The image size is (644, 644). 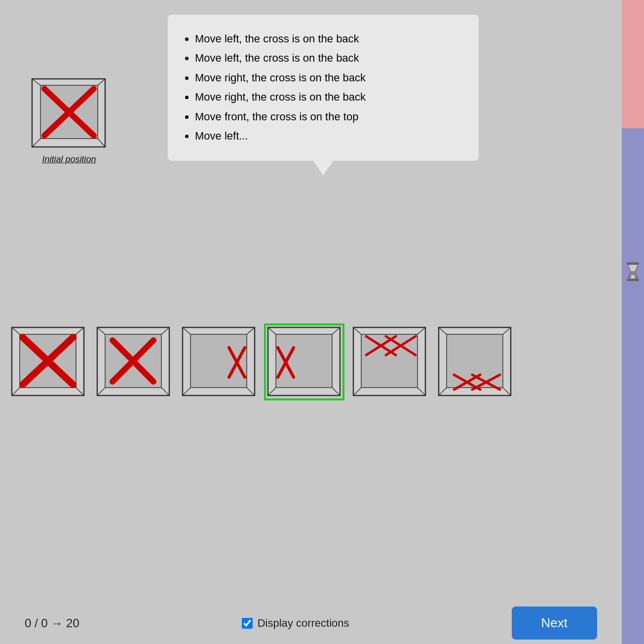 What do you see at coordinates (69, 160) in the screenshot?
I see `initial-position-label: Initial position` at bounding box center [69, 160].